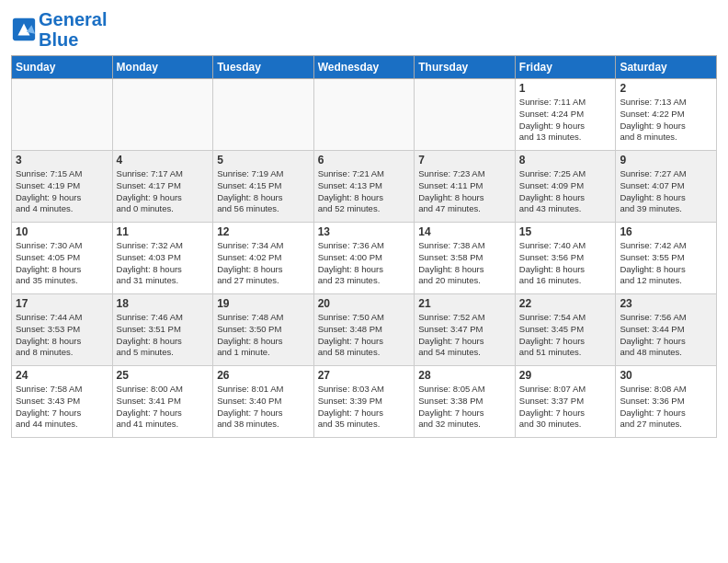 This screenshot has height=563, width=728. What do you see at coordinates (364, 68) in the screenshot?
I see `header-row: Sunday Monday Tuesday Wednesday Thursday…` at bounding box center [364, 68].